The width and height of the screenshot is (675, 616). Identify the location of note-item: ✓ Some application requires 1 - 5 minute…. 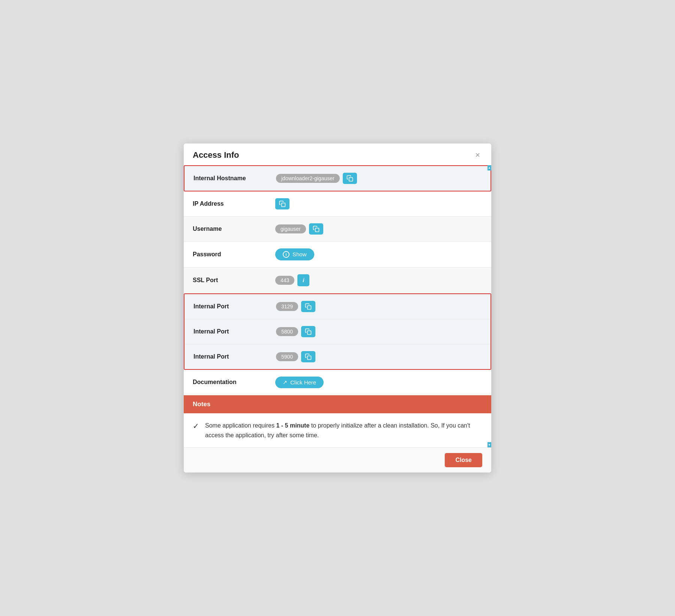
(338, 430).